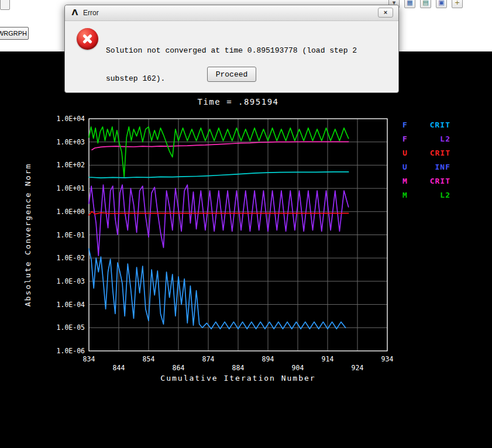 The width and height of the screenshot is (492, 448). What do you see at coordinates (387, 359) in the screenshot?
I see `x-tick-label: 934` at bounding box center [387, 359].